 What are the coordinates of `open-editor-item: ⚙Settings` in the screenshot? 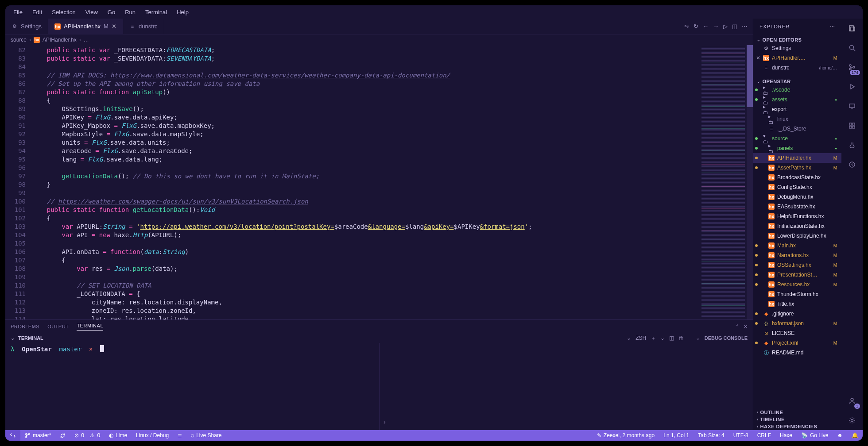 It's located at (797, 48).